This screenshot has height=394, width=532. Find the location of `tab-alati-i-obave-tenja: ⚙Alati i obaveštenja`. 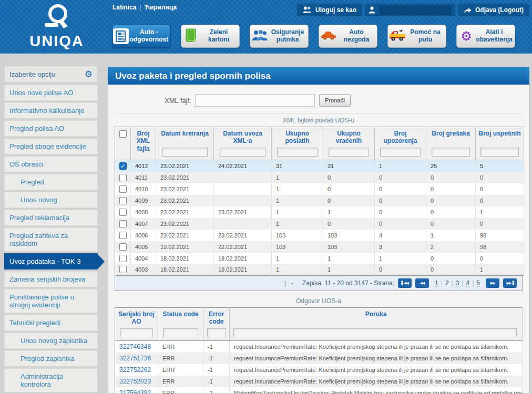

tab-alati-i-obave-tenja: ⚙Alati i obaveštenja is located at coordinates (486, 36).